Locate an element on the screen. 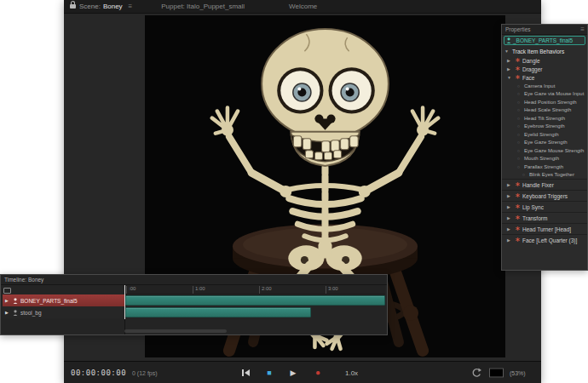 The width and height of the screenshot is (588, 383). scene-tab-label: Scene: is located at coordinates (90, 7).